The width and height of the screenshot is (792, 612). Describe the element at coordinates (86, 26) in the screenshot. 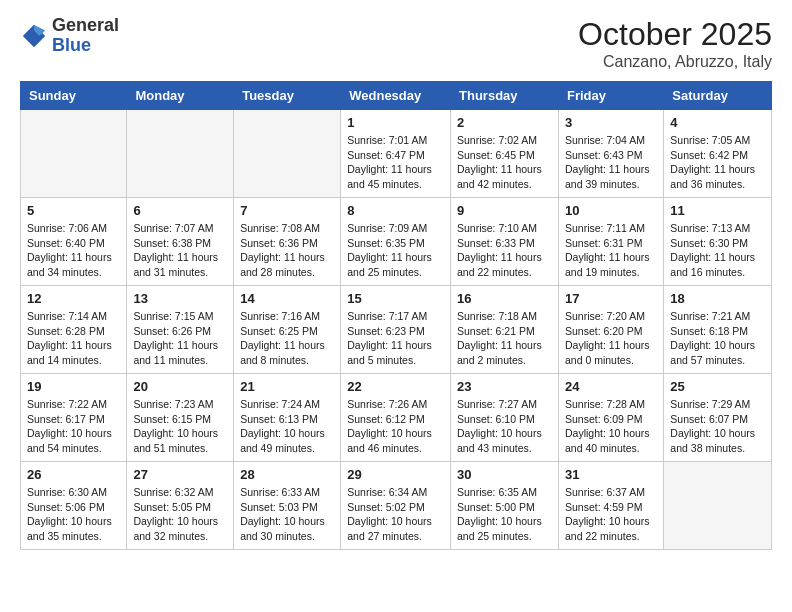

I see `logo-general-label: General` at that location.